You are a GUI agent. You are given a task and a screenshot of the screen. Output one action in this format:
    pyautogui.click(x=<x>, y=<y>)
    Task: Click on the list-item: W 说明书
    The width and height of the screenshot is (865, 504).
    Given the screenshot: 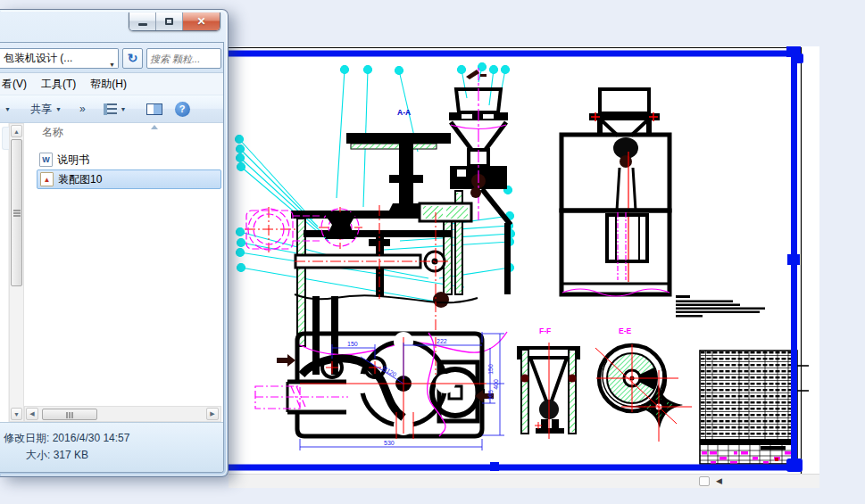 What is the action you would take?
    pyautogui.click(x=123, y=160)
    